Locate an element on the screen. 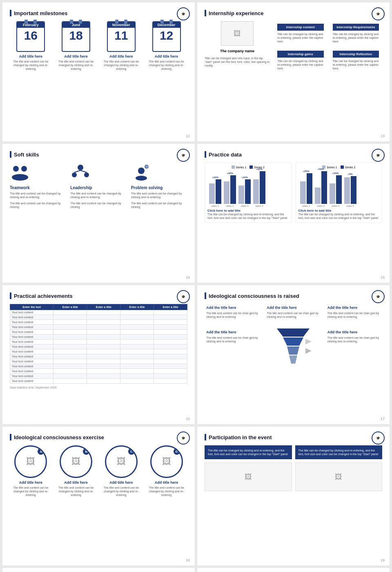 The width and height of the screenshot is (392, 572). ideology-item-center: Add the title here The title and content… is located at coordinates (293, 312).